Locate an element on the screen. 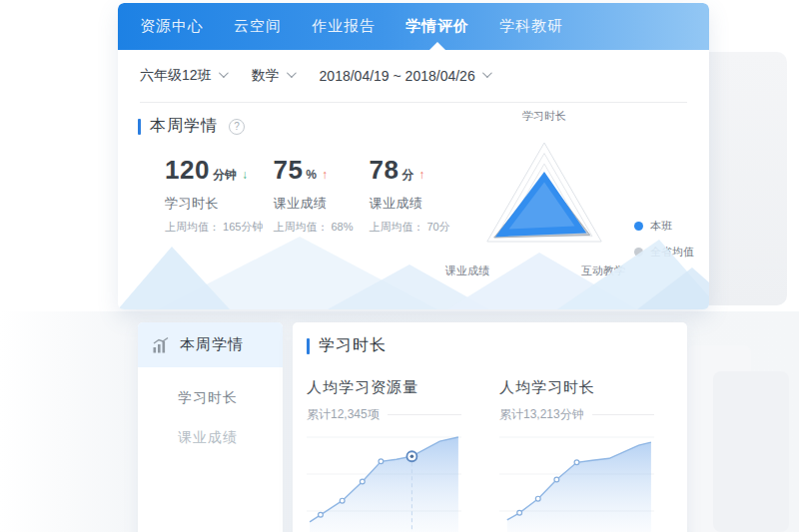  subject-dropdown: 数学 is located at coordinates (273, 76).